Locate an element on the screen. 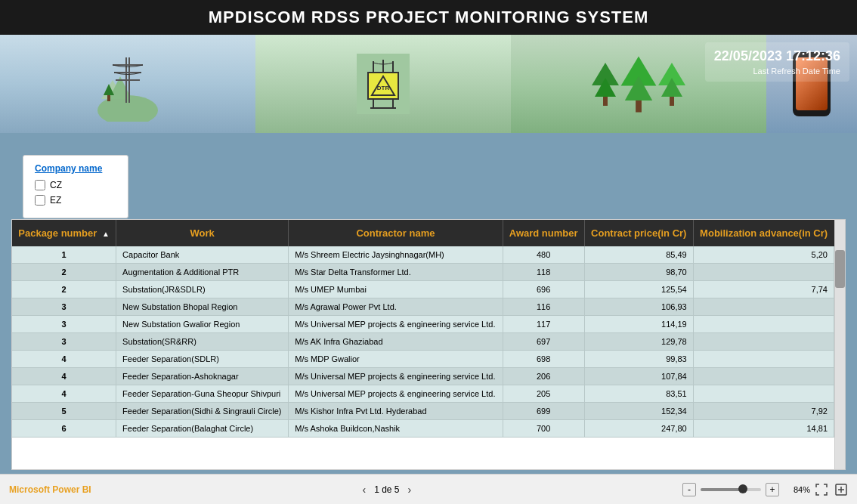 The width and height of the screenshot is (857, 504). datetime-box: 22/05/2023 17:12:36 Last Refresh Date Ti… is located at coordinates (777, 62).